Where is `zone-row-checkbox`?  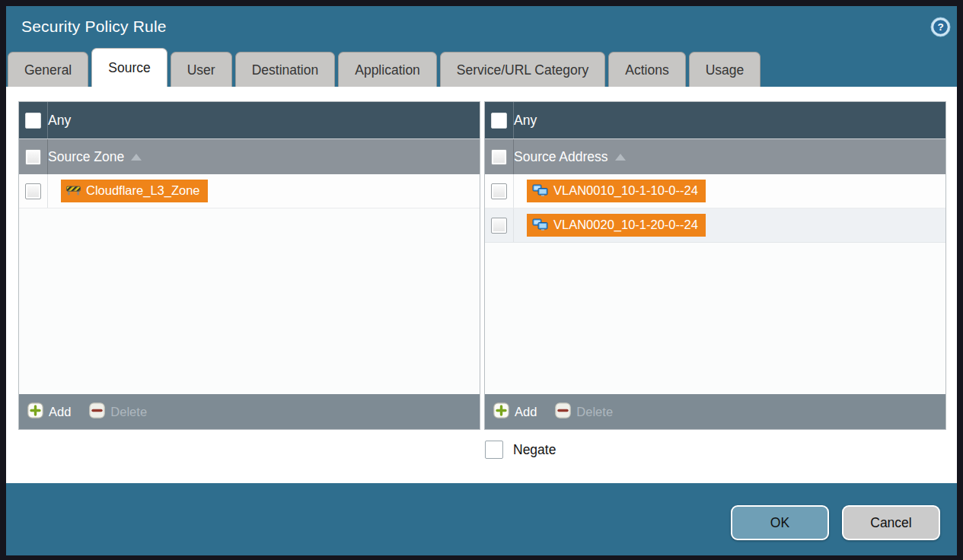
zone-row-checkbox is located at coordinates (33, 192).